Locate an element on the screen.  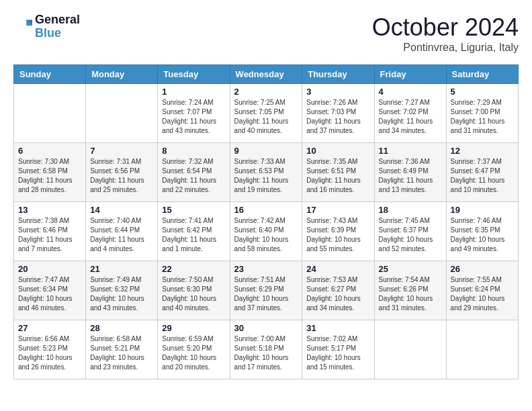
day-number: 9 is located at coordinates (266, 150).